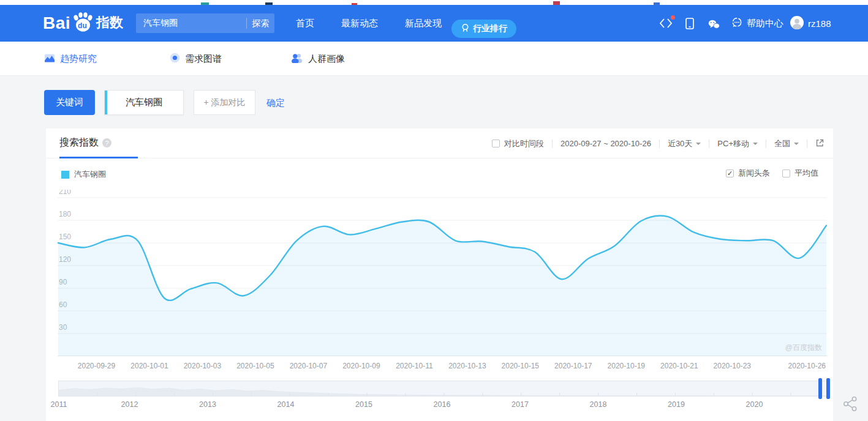 This screenshot has height=421, width=868. What do you see at coordinates (90, 174) in the screenshot?
I see `series-legend-label: 汽车钢圈` at bounding box center [90, 174].